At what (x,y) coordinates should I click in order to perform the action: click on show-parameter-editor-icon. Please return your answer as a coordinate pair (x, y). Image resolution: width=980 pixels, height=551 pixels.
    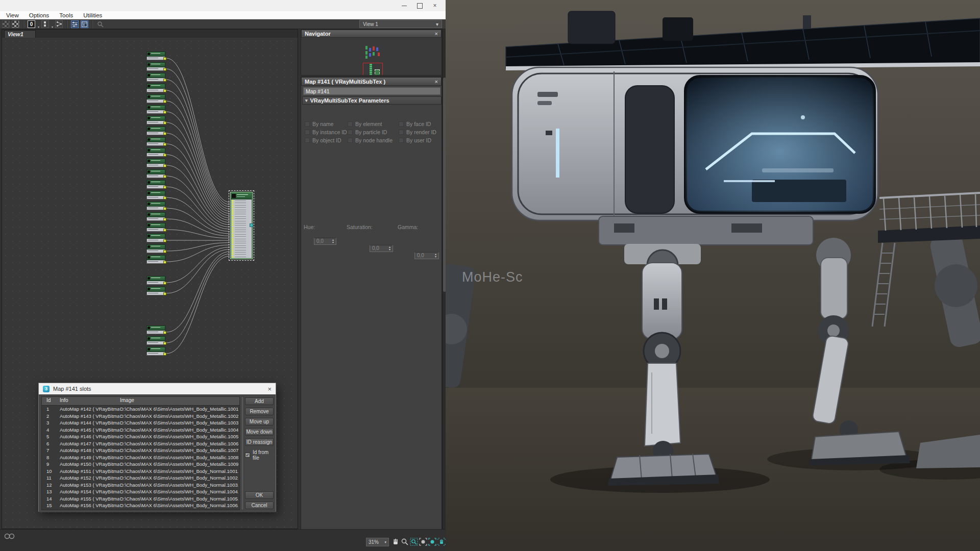
    Looking at the image, I should click on (85, 24).